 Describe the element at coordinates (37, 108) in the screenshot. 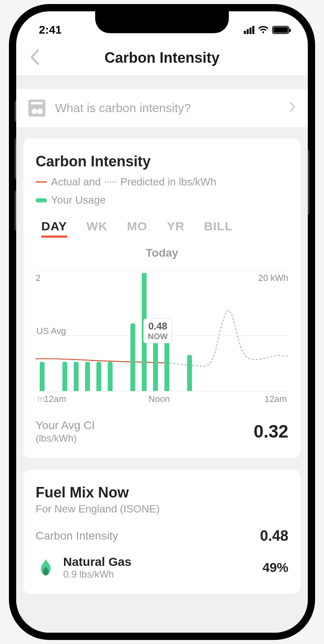

I see `reading-icon` at that location.